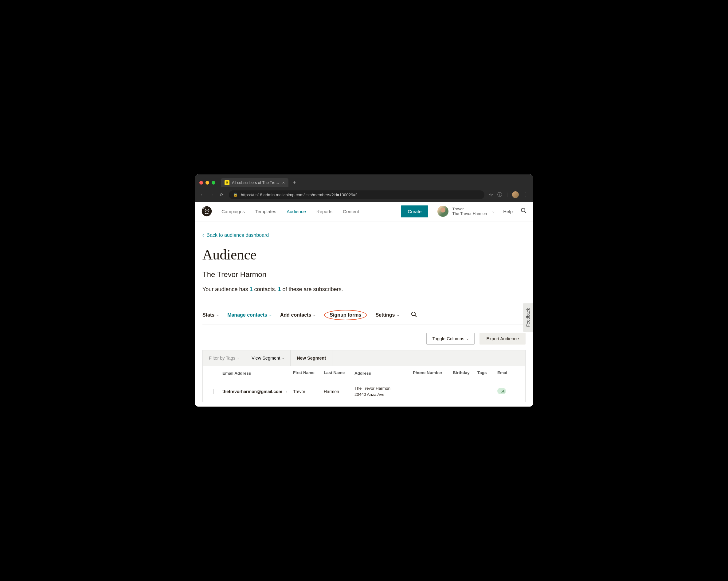 This screenshot has width=728, height=581. What do you see at coordinates (364, 392) in the screenshot?
I see `table-row: thetrevorharmon@gmail.com › Trevor Harmo…` at bounding box center [364, 392].